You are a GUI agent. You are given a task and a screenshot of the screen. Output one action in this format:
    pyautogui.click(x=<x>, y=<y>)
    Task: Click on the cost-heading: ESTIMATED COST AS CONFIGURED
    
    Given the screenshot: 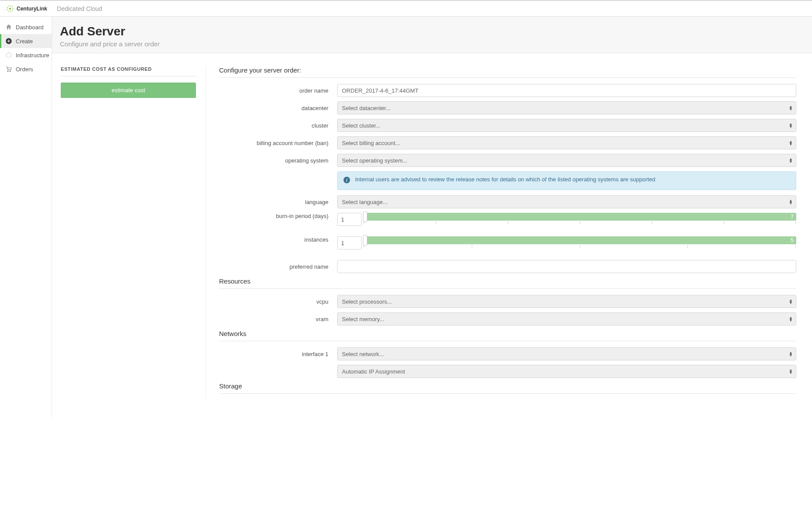 What is the action you would take?
    pyautogui.click(x=129, y=72)
    